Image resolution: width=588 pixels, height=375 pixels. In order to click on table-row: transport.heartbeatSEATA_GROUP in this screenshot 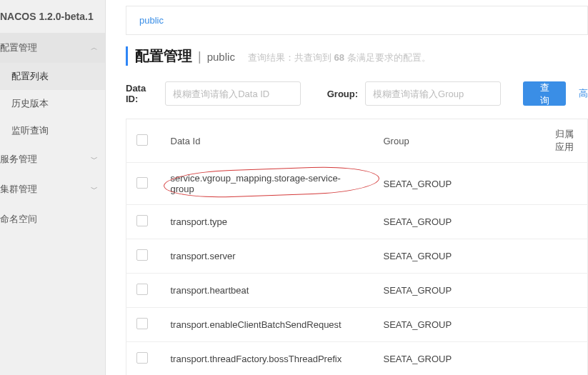, I will do `click(357, 291)`.